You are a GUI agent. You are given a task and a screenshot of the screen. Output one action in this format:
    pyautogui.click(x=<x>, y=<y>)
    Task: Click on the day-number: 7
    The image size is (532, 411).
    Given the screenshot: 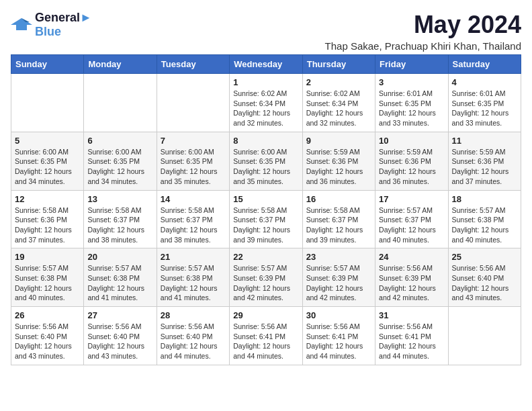 What is the action you would take?
    pyautogui.click(x=193, y=141)
    